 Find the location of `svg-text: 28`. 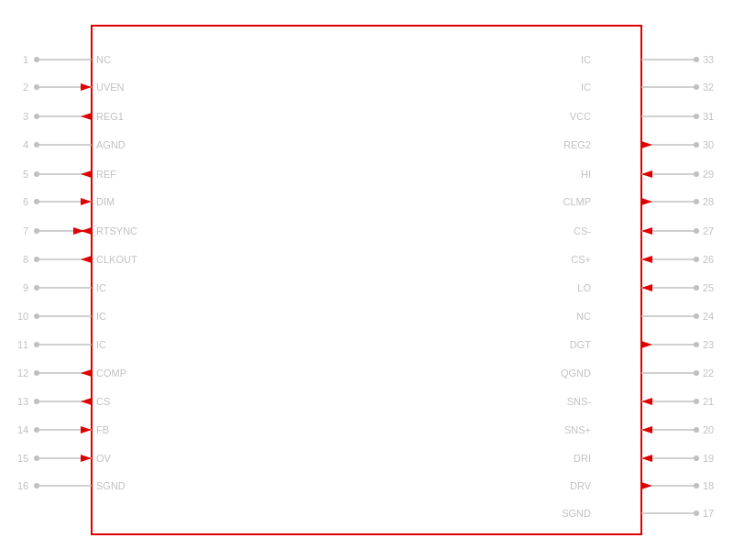

svg-text: 28 is located at coordinates (708, 202).